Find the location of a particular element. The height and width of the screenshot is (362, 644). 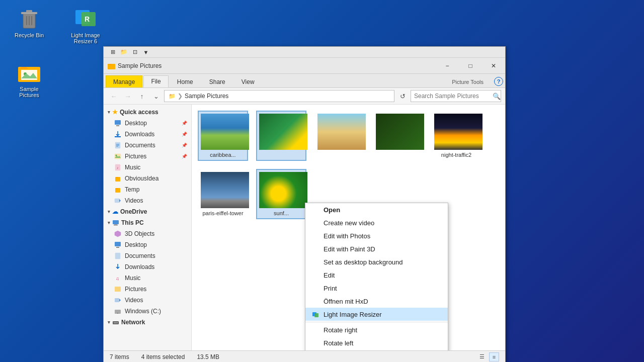

qa-properties-btn: ⊞ is located at coordinates (113, 52).